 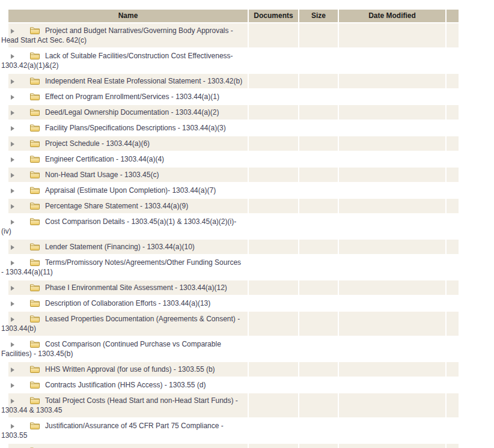 What do you see at coordinates (125, 385) in the screenshot?
I see `folder-name-label: Contracts Justification (HHS Access) - 1…` at bounding box center [125, 385].